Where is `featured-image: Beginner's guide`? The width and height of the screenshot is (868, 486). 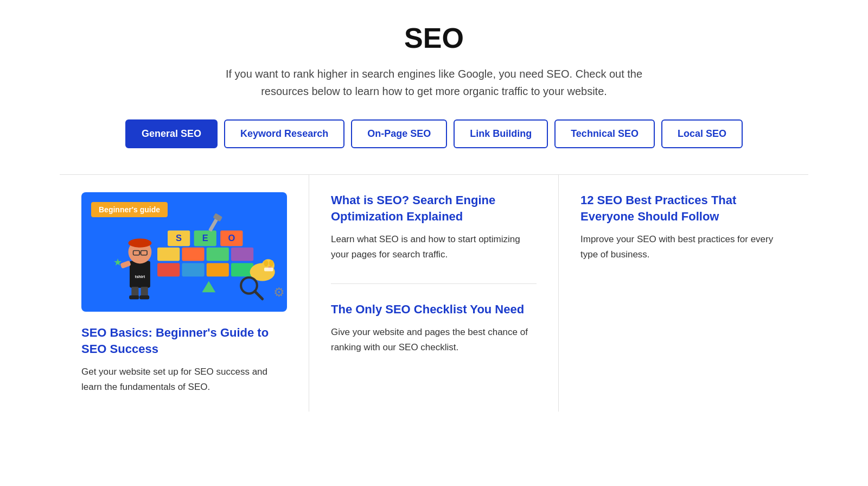 featured-image: Beginner's guide is located at coordinates (184, 252).